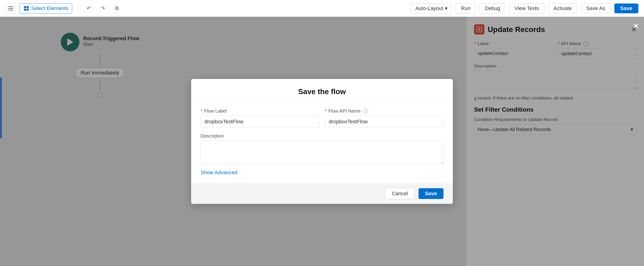 The height and width of the screenshot is (266, 644). I want to click on modal-save-label: Save, so click(431, 193).